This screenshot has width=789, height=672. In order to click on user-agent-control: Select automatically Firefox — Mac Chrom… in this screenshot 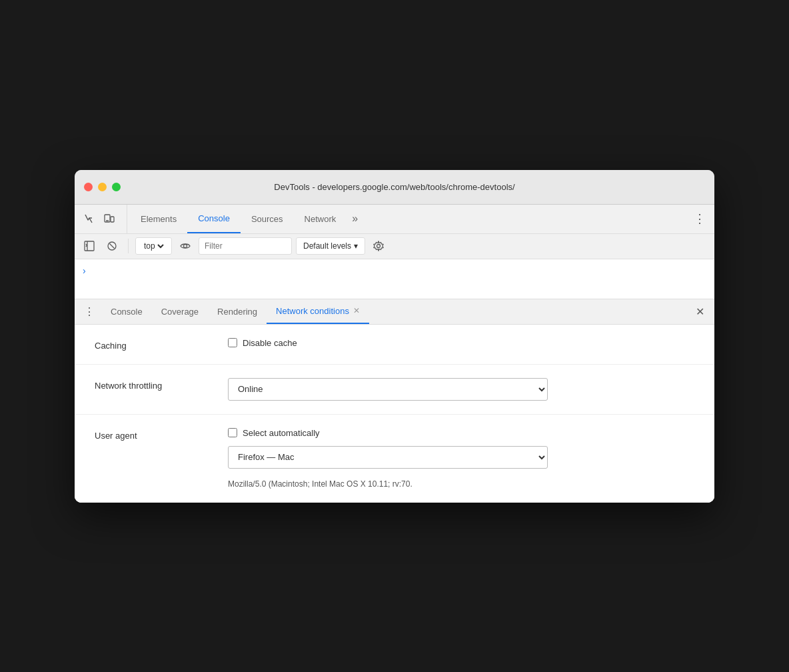, I will do `click(461, 459)`.